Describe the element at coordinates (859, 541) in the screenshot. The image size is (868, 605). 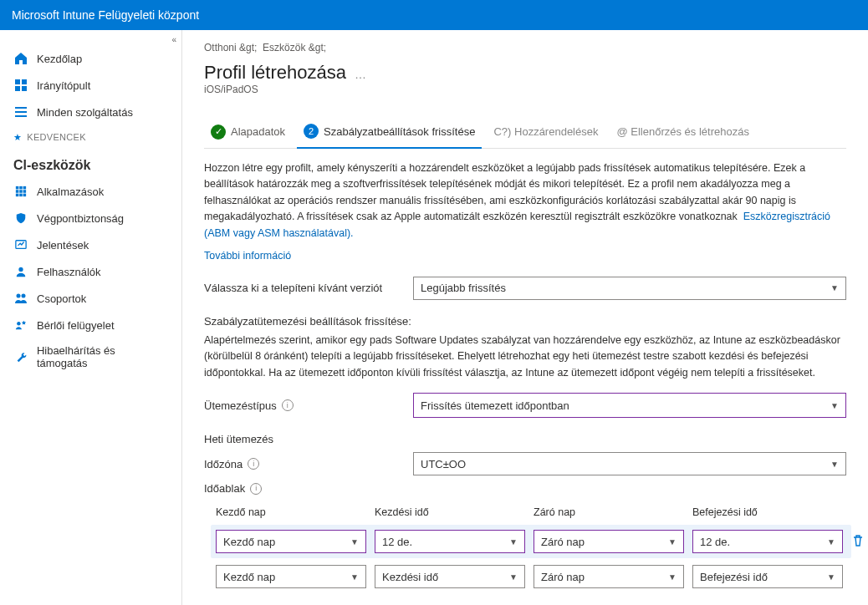
I see `delete-row-button` at that location.